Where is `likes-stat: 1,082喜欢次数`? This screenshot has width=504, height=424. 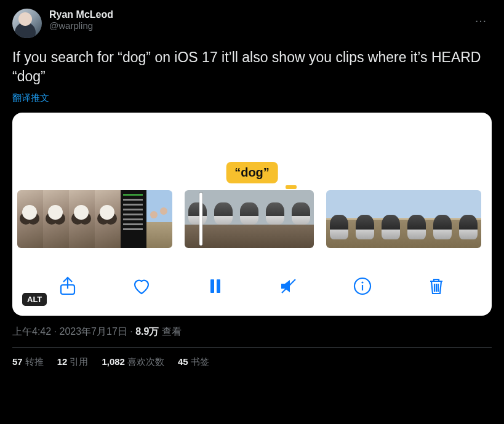
likes-stat: 1,082喜欢次数 is located at coordinates (133, 362).